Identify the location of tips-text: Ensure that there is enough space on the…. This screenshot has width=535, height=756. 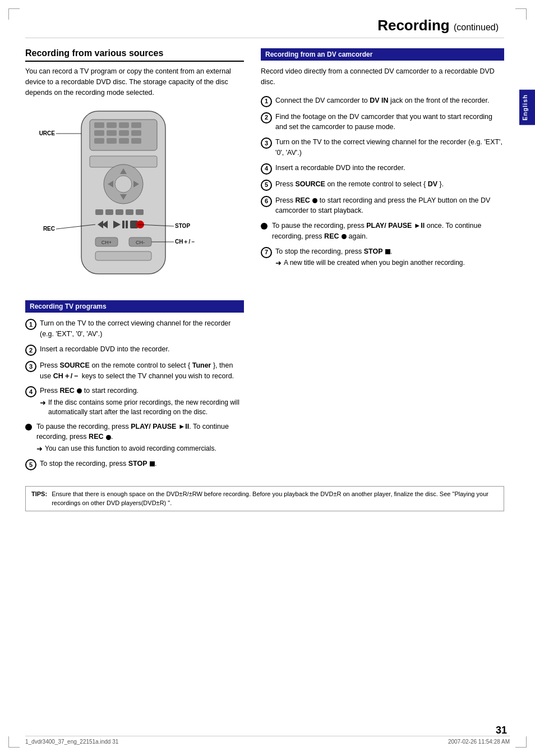
(275, 498).